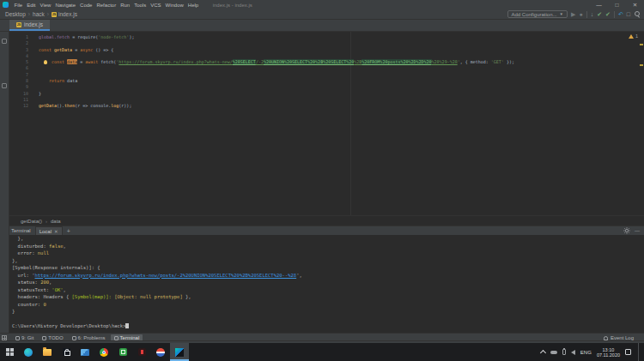  What do you see at coordinates (4, 41) in the screenshot?
I see `project-toolwindow-icon` at bounding box center [4, 41].